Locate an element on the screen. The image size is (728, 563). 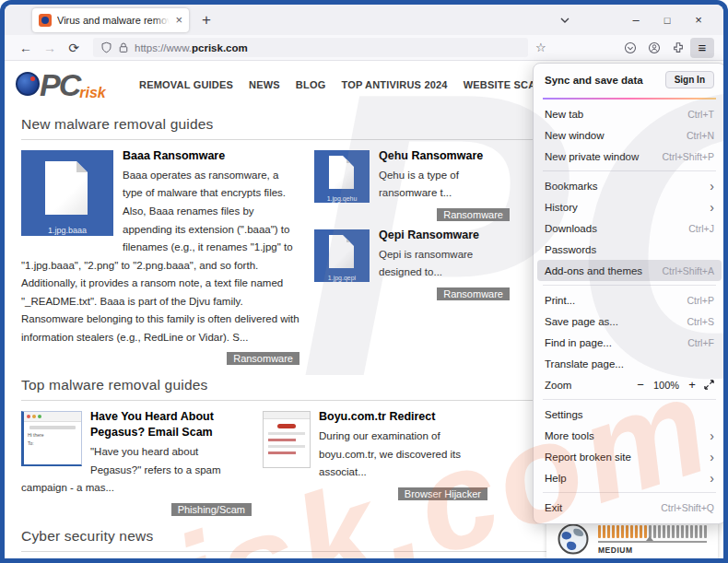
menu-item-translate-page: Translate page... is located at coordinates (629, 363).